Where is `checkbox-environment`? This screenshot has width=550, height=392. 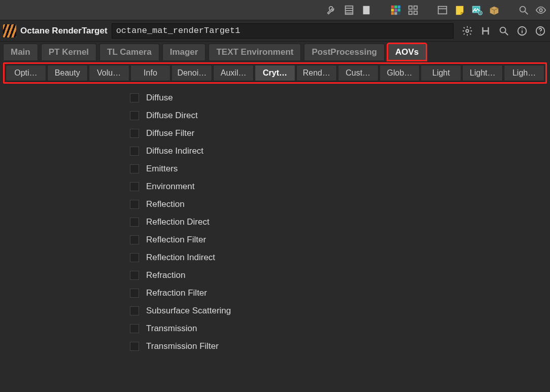 checkbox-environment is located at coordinates (134, 187).